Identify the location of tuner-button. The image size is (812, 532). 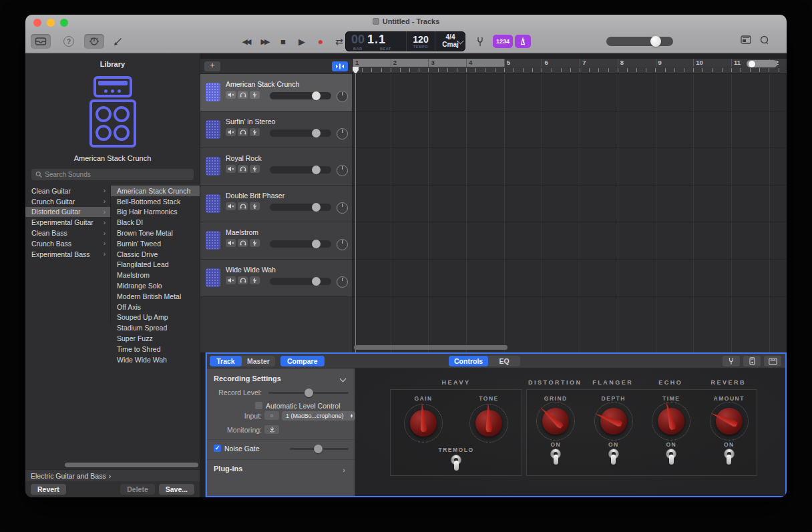
(480, 41).